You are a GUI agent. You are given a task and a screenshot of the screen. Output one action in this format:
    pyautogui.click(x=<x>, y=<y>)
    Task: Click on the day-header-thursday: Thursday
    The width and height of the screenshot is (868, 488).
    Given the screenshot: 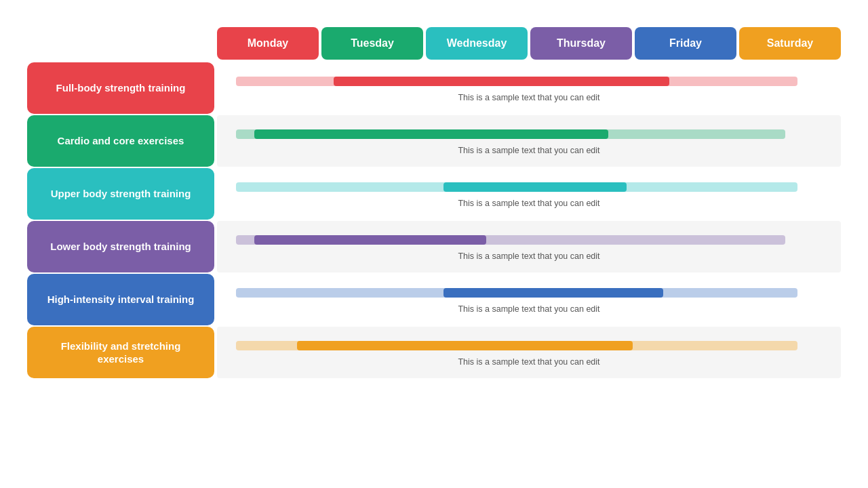 What is the action you would take?
    pyautogui.click(x=581, y=43)
    